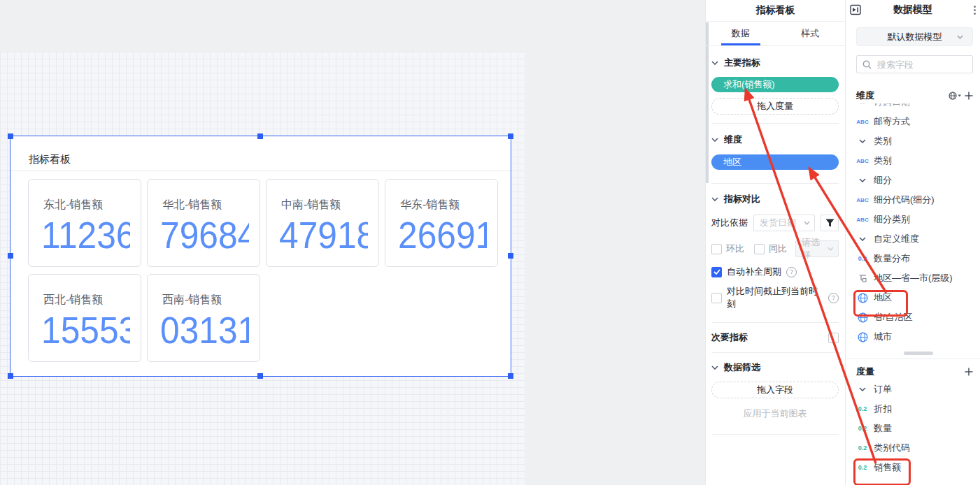 Image resolution: width=980 pixels, height=485 pixels. I want to click on field-row: 0.2 类别代码, so click(913, 448).